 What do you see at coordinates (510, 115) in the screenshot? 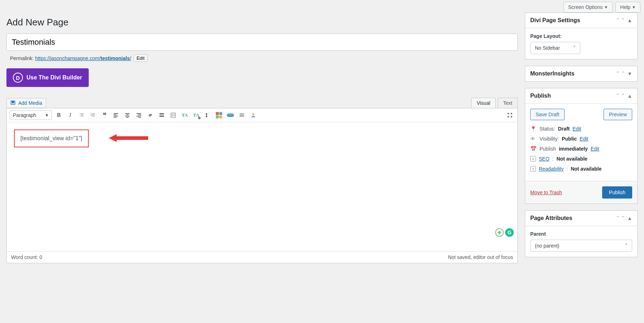
I see `fullscreen-button` at bounding box center [510, 115].